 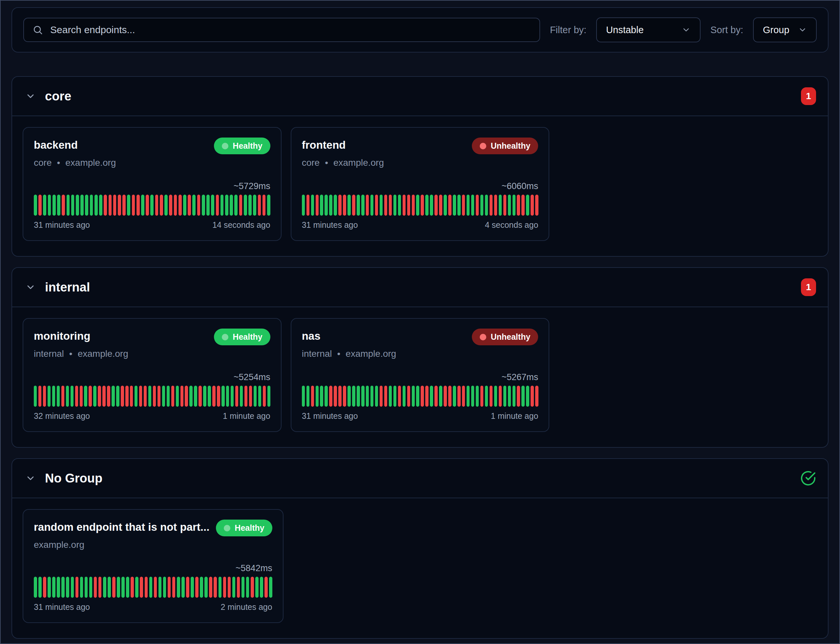 What do you see at coordinates (153, 566) in the screenshot?
I see `endpoint-card: random endpoint that is not part... Heal…` at bounding box center [153, 566].